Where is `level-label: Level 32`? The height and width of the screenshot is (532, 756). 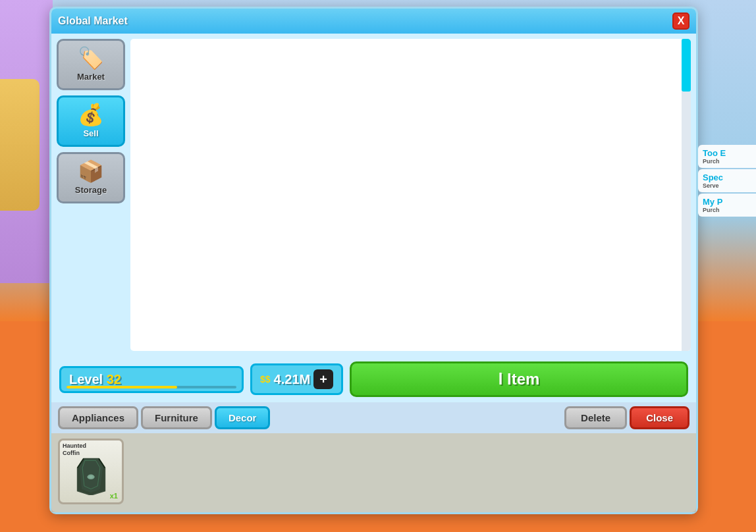 level-label: Level 32 is located at coordinates (95, 379).